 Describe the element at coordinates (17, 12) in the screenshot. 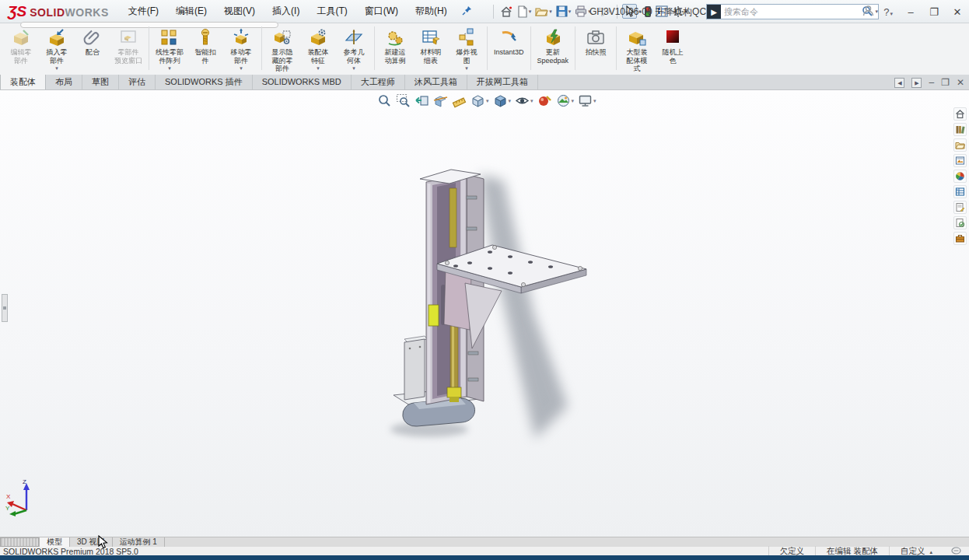

I see `ds-logo-icon: ƷS` at that location.